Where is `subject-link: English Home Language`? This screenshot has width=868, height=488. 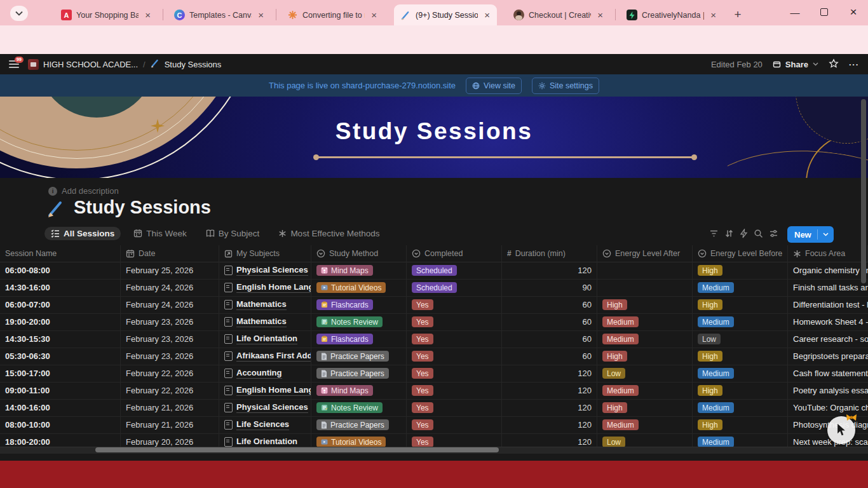
subject-link: English Home Language is located at coordinates (274, 287).